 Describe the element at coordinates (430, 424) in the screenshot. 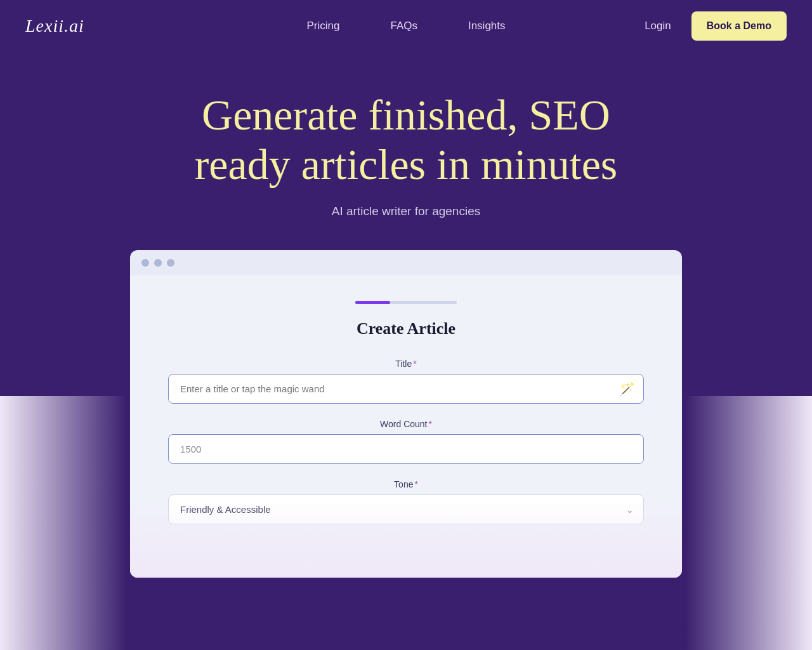

I see `word-count-required: *` at that location.